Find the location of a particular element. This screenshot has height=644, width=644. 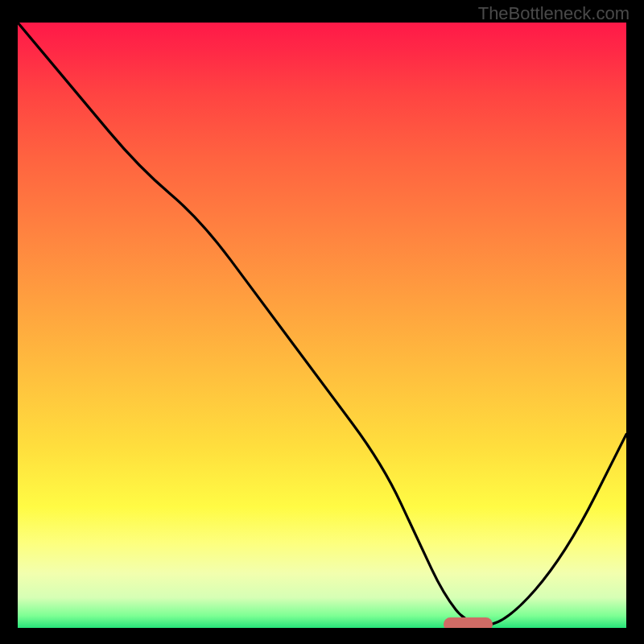

watermark-text: TheBottleneck.com is located at coordinates (554, 14).